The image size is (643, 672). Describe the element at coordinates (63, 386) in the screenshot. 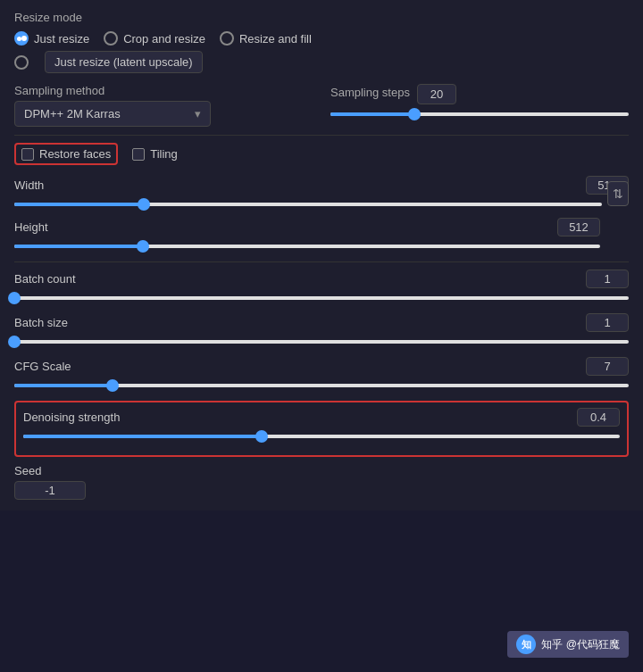

I see `cfg-scale-fill` at that location.